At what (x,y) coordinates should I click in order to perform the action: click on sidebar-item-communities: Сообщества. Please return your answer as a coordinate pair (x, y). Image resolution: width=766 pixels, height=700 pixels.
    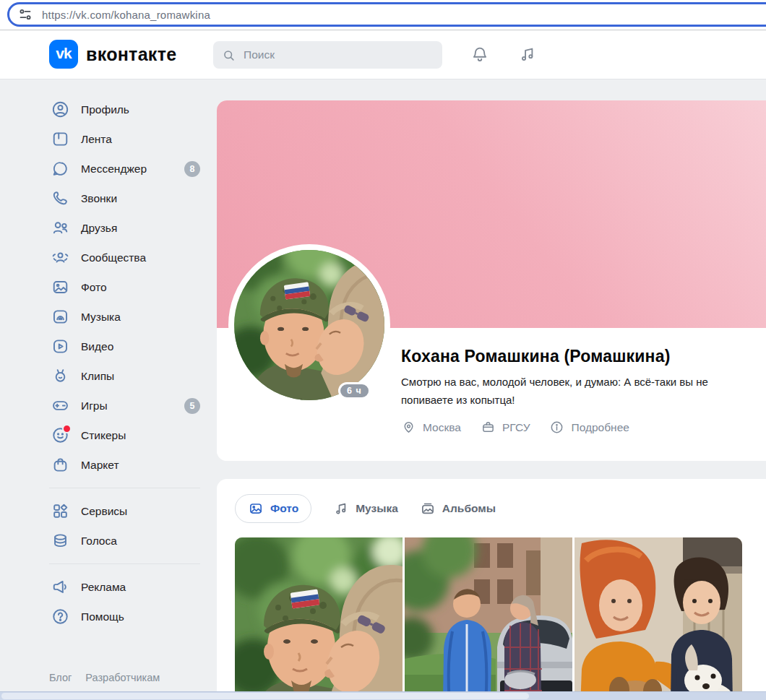
    Looking at the image, I should click on (105, 257).